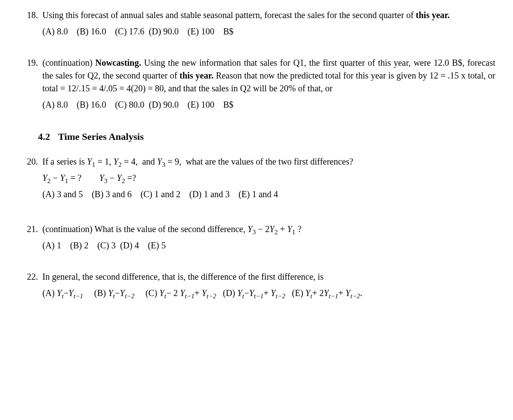 The width and height of the screenshot is (513, 420). Describe the element at coordinates (30, 239) in the screenshot. I see `question-number: 21.` at that location.